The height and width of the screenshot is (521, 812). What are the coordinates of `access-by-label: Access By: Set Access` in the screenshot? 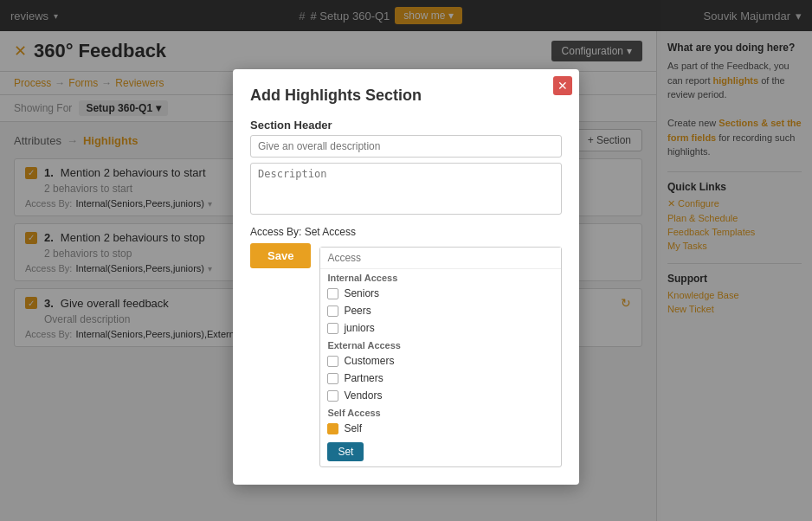 It's located at (406, 232).